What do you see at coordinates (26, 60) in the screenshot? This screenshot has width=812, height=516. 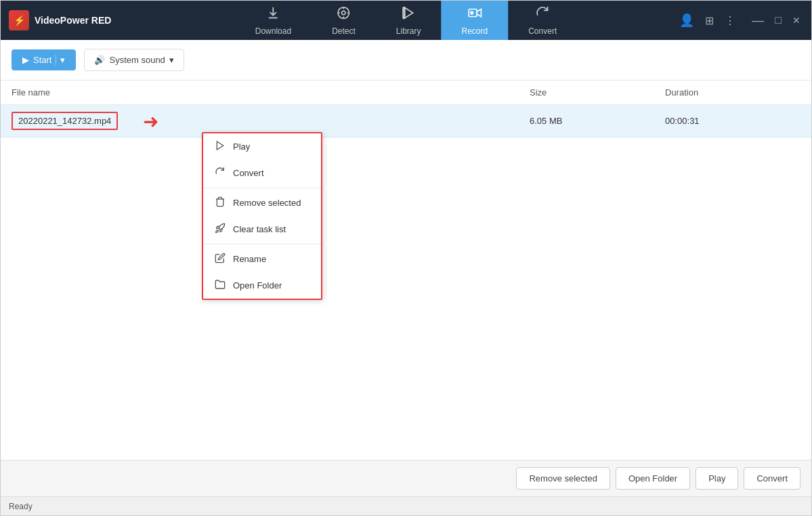 I see `start-play-icon: ▶` at bounding box center [26, 60].